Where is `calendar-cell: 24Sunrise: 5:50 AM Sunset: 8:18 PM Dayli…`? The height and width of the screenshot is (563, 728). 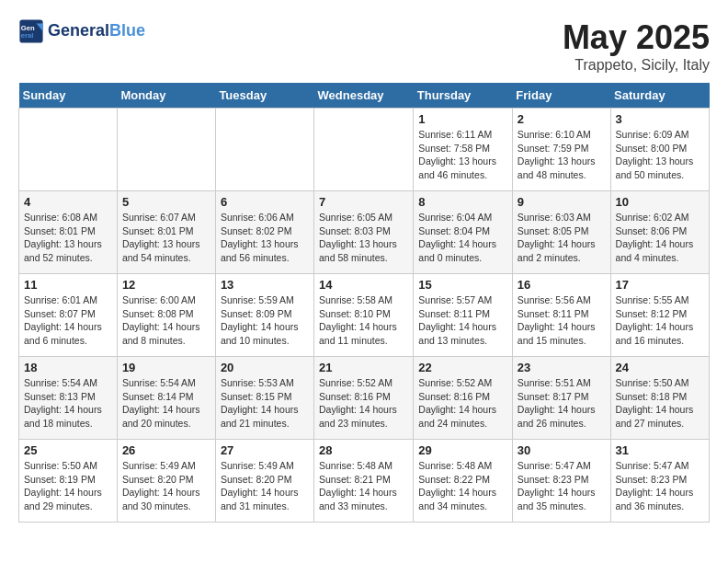 calendar-cell: 24Sunrise: 5:50 AM Sunset: 8:18 PM Dayli… is located at coordinates (660, 398).